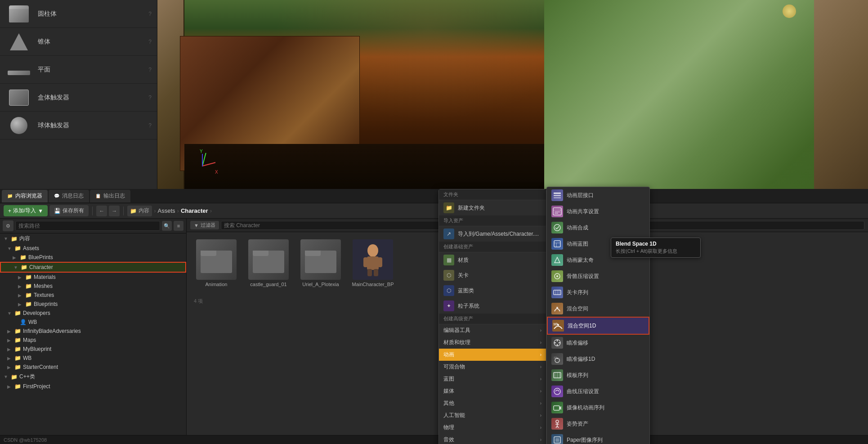 The height and width of the screenshot is (444, 868). What do you see at coordinates (557, 391) in the screenshot?
I see `curve-compress-icon` at bounding box center [557, 391].